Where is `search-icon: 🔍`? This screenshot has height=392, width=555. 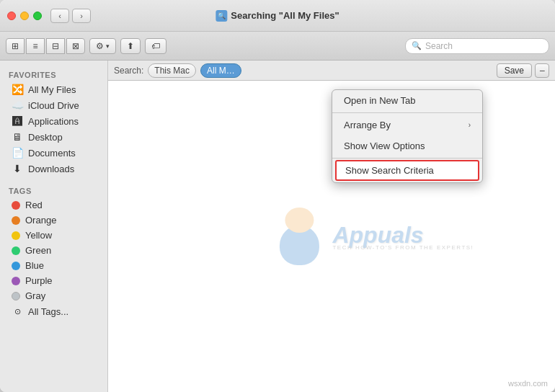
search-icon: 🔍 is located at coordinates (417, 46).